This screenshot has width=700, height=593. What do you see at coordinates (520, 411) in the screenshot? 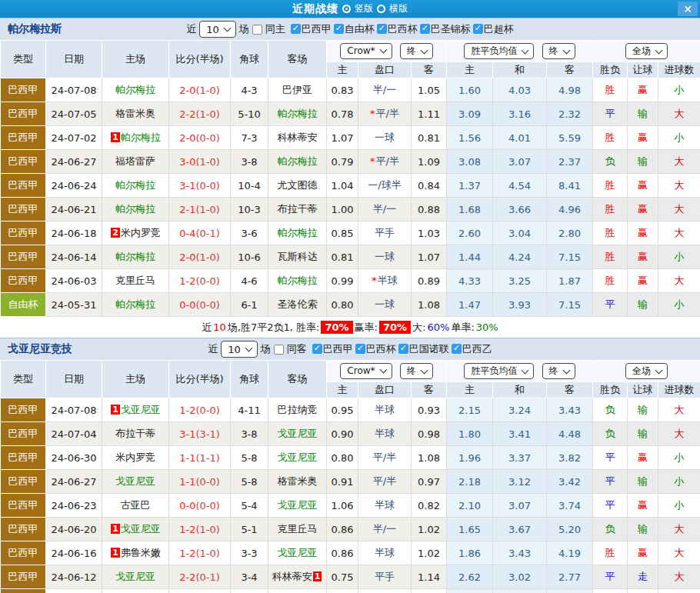
I see `cell-eu-draw-odds: 3.24` at bounding box center [520, 411].